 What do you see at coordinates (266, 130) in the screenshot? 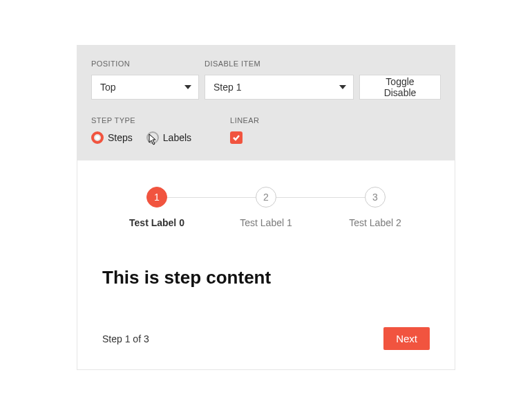
I see `config-row-2: STEP TYPE Steps Labels LI` at bounding box center [266, 130].